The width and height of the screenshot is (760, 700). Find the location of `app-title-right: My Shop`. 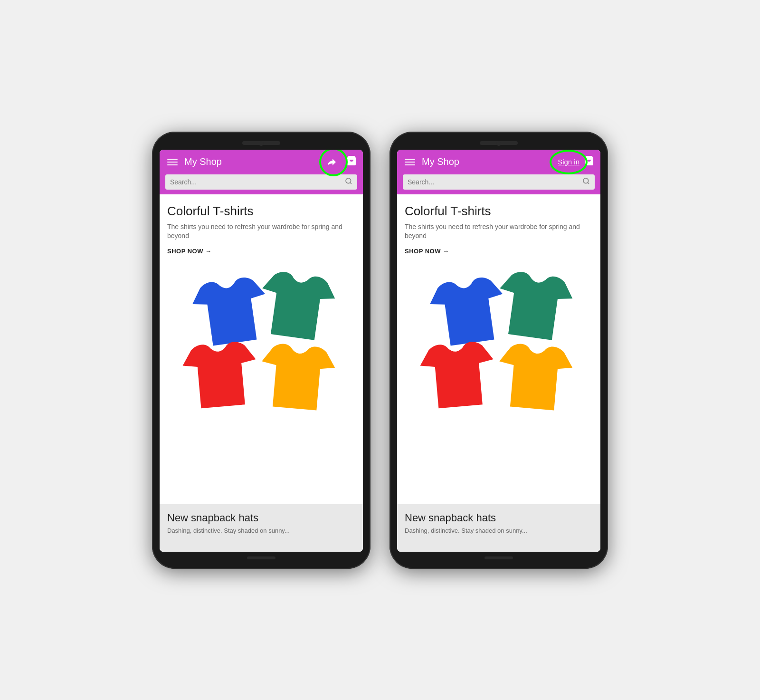

app-title-right: My Shop is located at coordinates (487, 162).